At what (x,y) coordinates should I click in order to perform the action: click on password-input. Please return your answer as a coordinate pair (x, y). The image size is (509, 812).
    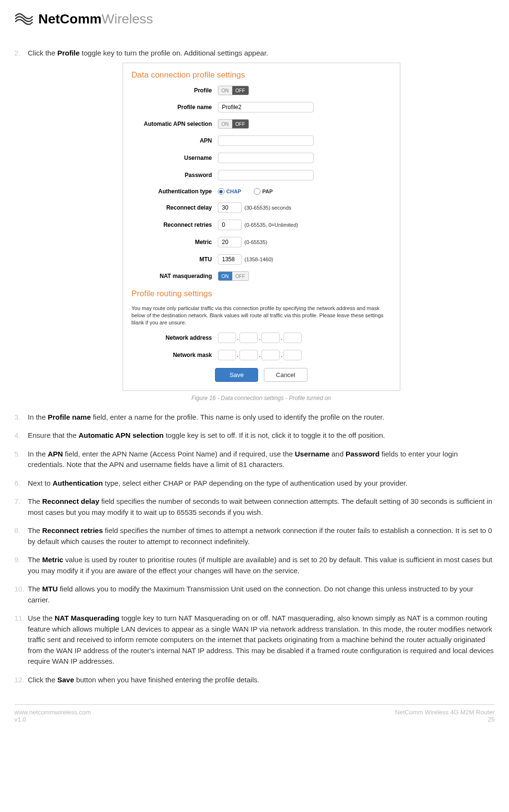
    Looking at the image, I should click on (266, 175).